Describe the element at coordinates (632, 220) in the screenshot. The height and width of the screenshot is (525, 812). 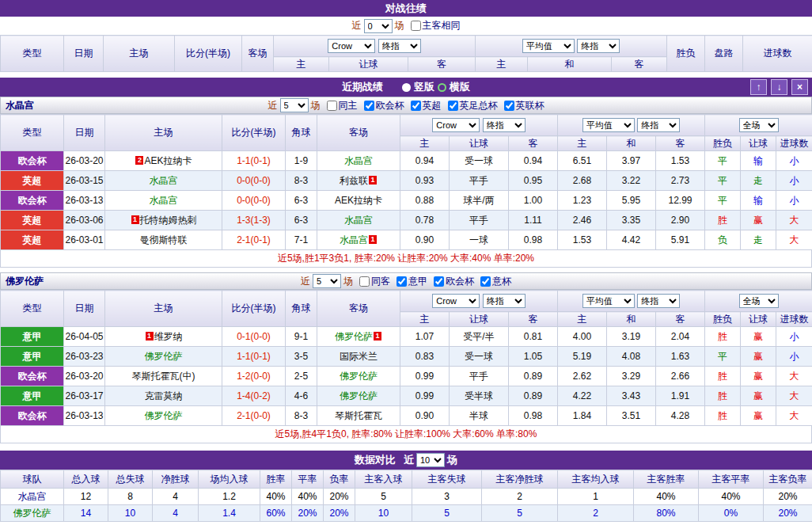
I see `euro-draw-odds: 3.35` at that location.